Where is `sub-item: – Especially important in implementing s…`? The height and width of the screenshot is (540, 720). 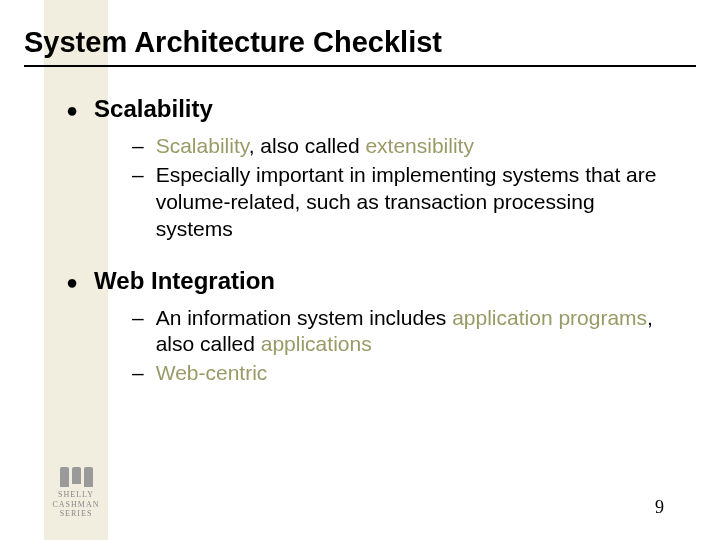
sub-item: – Especially important in implementing s… is located at coordinates (399, 202).